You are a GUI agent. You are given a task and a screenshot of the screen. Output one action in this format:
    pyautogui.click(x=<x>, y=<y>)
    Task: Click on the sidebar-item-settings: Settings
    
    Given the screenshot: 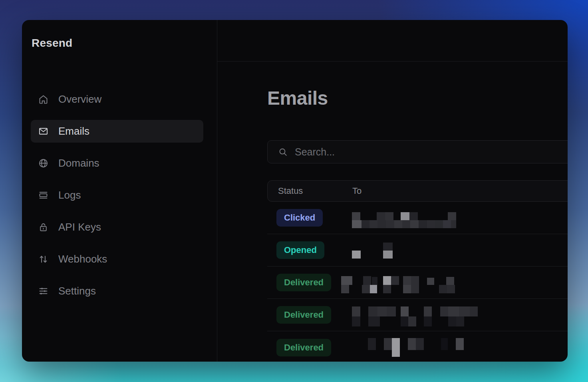 What is the action you would take?
    pyautogui.click(x=117, y=291)
    